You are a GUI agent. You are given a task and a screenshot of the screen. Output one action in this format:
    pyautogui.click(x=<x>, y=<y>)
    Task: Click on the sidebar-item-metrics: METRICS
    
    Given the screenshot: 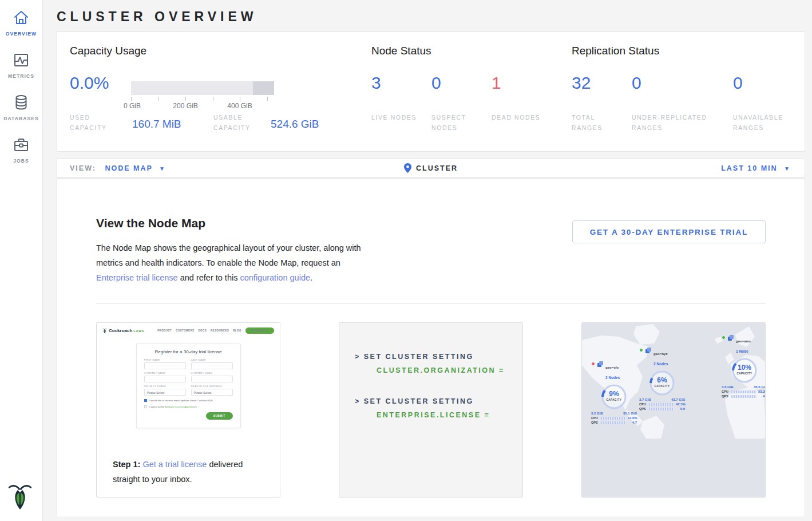 What is the action you would take?
    pyautogui.click(x=21, y=64)
    